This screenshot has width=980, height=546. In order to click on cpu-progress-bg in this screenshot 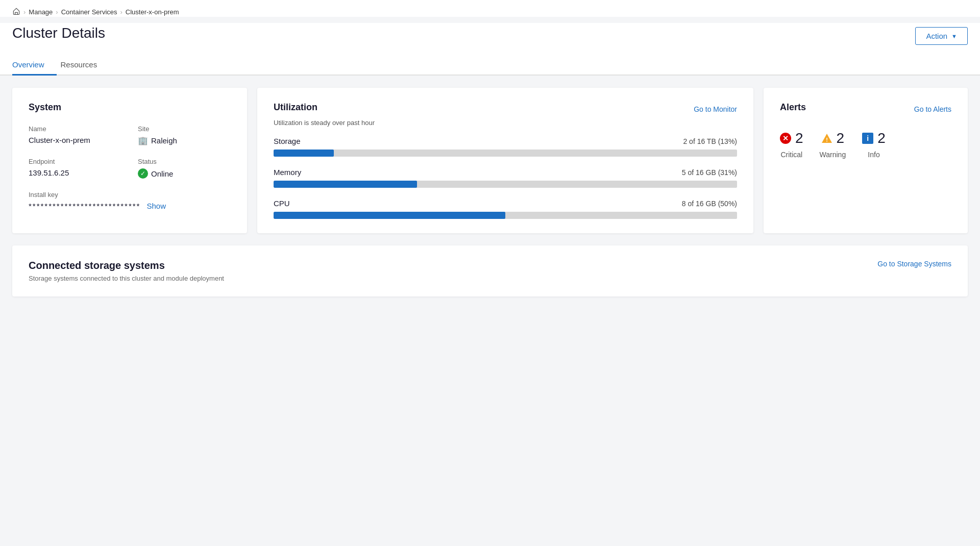, I will do `click(505, 215)`.